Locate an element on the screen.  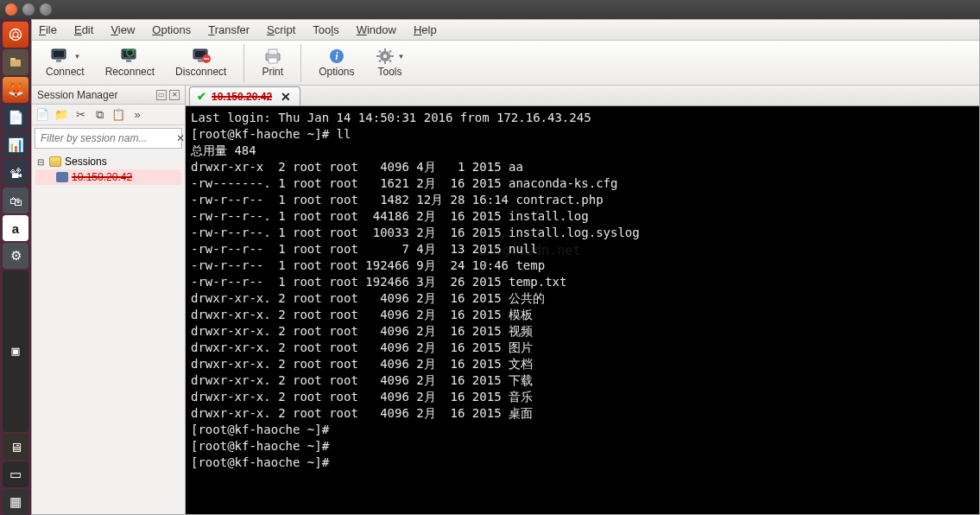
unity-launcher: 🦊 📄 📊 📽 🛍 a ⚙ ▣ 🖥 ▭ ▦ is located at coordinates (16, 267).